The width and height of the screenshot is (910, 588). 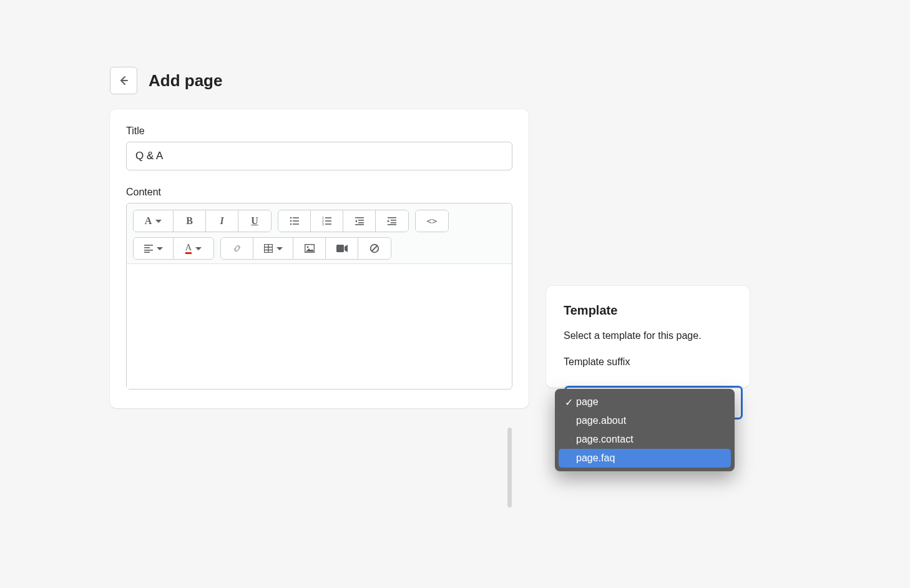 I want to click on title-label: Title, so click(x=320, y=131).